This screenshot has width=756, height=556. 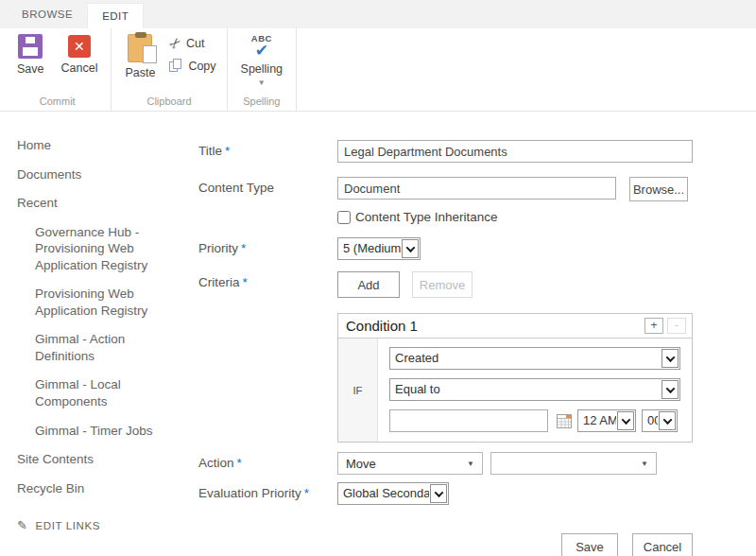 I want to click on evaluation-priority-value: Global Secondary, so click(x=384, y=494).